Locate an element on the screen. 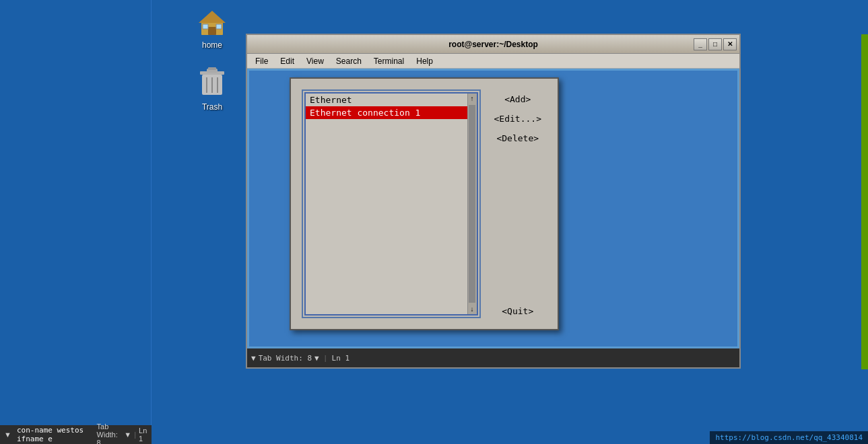 The height and width of the screenshot is (444, 868). scroll-down-arrow: ↓ is located at coordinates (473, 309).